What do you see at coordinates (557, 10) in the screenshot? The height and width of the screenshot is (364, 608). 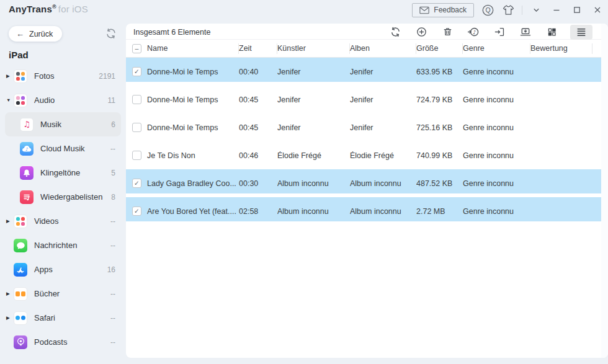 I see `minimize-icon` at bounding box center [557, 10].